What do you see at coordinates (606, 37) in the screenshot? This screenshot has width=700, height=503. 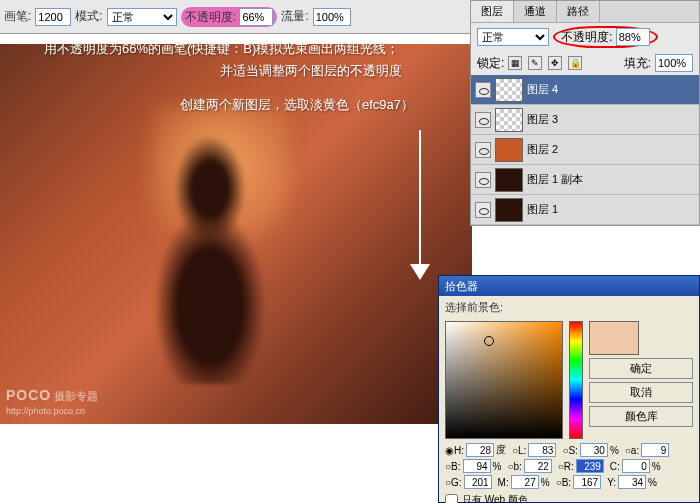 I see `layer-opacity-highlight: 不透明度:` at bounding box center [606, 37].